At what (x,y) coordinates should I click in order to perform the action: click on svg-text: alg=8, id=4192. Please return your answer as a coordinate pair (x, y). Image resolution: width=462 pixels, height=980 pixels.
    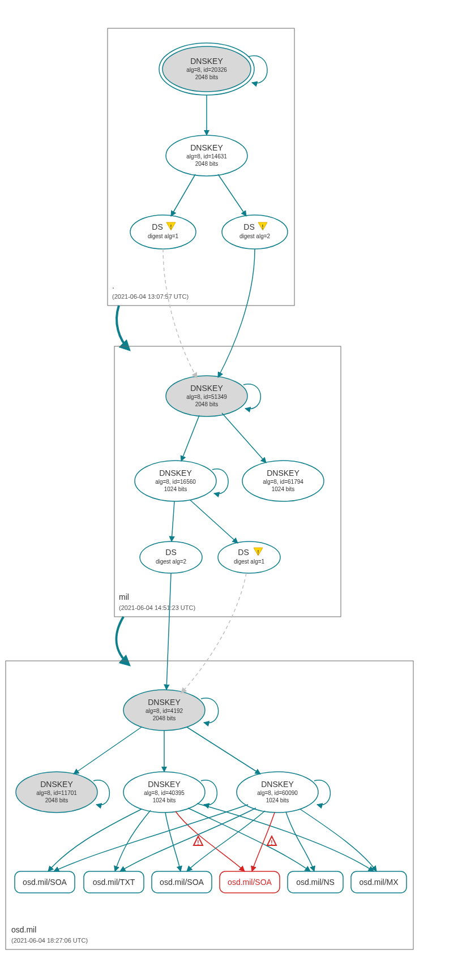
    Looking at the image, I should click on (164, 711).